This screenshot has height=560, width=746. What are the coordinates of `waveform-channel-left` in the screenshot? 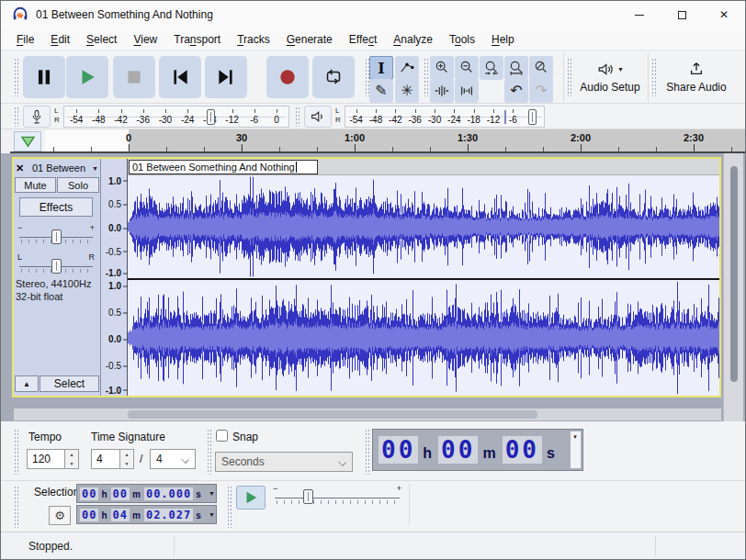 It's located at (424, 227).